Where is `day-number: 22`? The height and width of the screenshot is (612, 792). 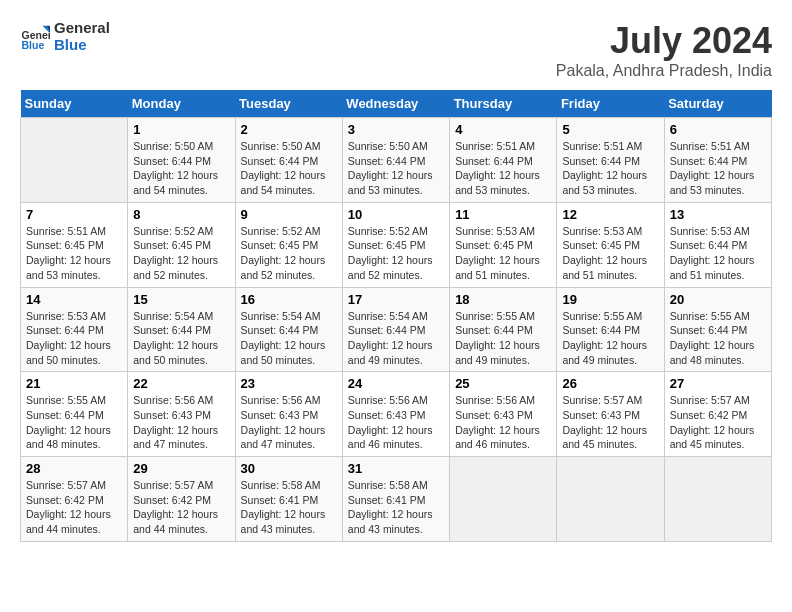
day-number: 22 is located at coordinates (181, 384).